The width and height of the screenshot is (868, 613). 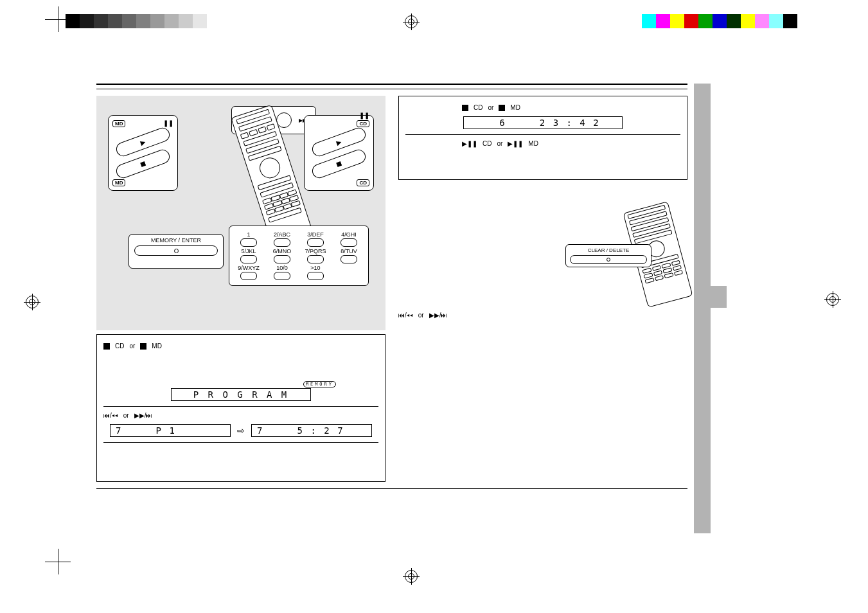 What do you see at coordinates (515, 144) in the screenshot?
I see `play-pause-icon-md: ▶❚❚` at bounding box center [515, 144].